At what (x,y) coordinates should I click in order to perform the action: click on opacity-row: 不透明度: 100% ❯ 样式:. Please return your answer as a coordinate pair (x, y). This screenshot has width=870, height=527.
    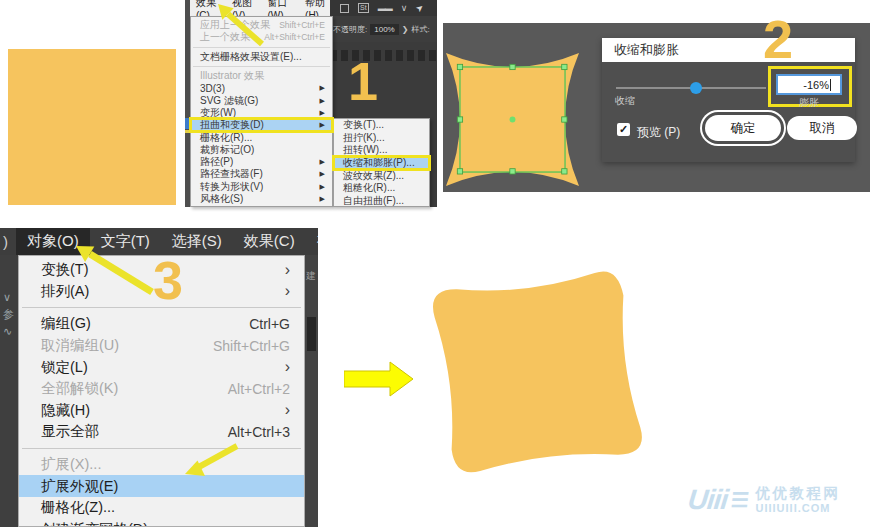
    Looking at the image, I should click on (384, 29).